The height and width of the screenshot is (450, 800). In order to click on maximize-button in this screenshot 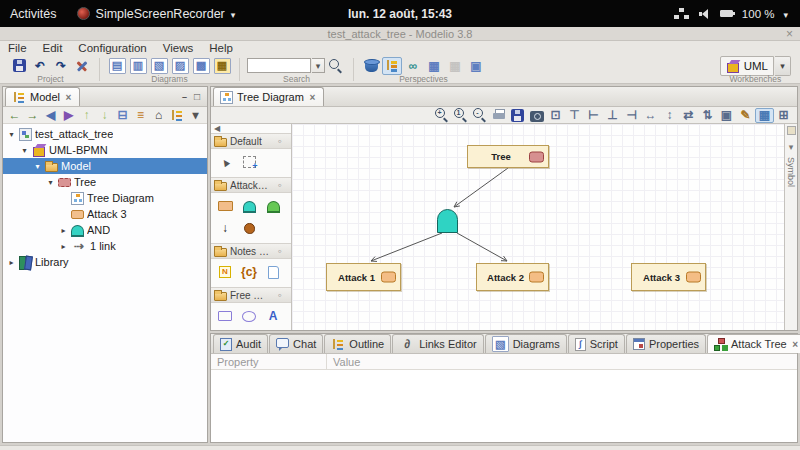, I will do `click(197, 96)`.